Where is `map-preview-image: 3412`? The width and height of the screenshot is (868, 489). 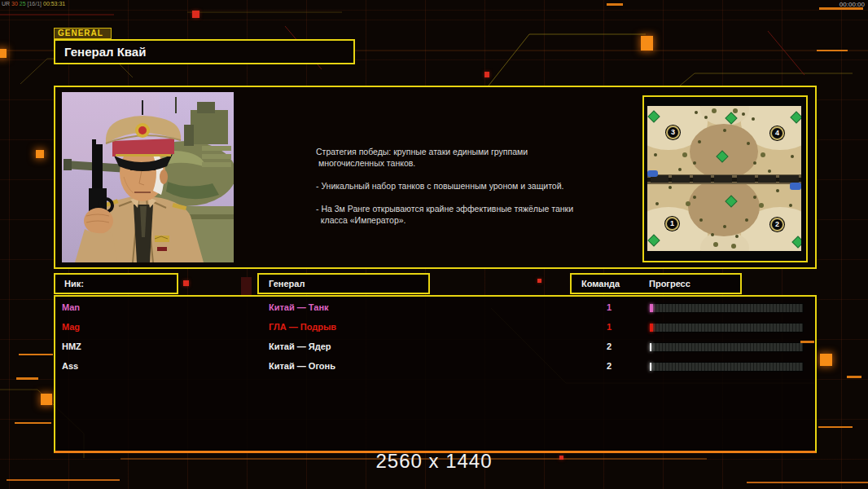
map-preview-image: 3412 is located at coordinates (725, 178).